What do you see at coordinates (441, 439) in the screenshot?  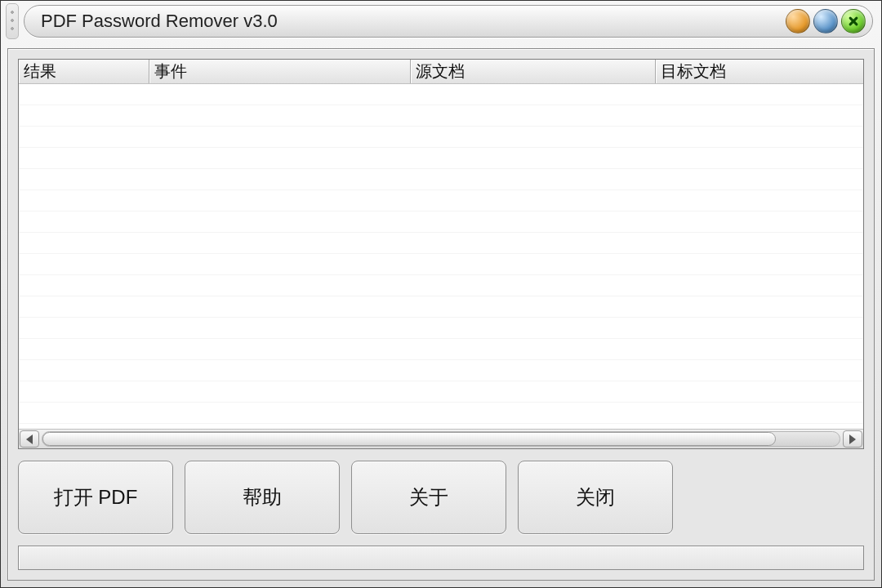 I see `scroll-track` at bounding box center [441, 439].